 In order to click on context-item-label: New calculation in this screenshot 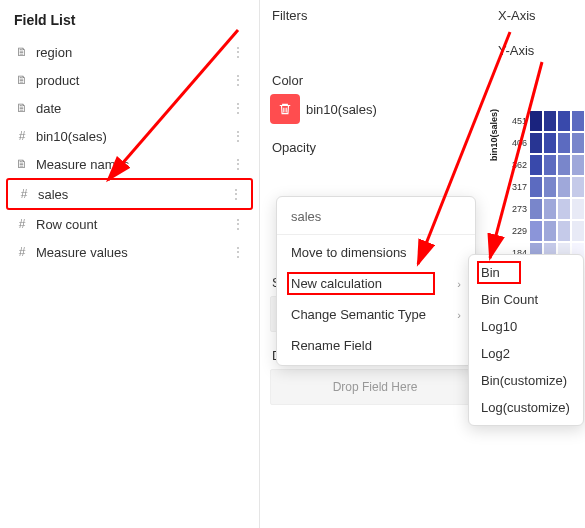, I will do `click(336, 284)`.